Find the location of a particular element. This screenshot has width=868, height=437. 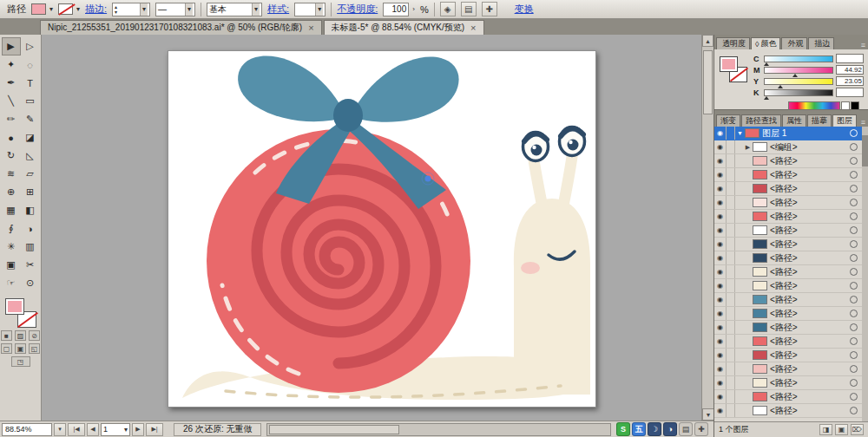

moon-icon: ☽ is located at coordinates (654, 429).